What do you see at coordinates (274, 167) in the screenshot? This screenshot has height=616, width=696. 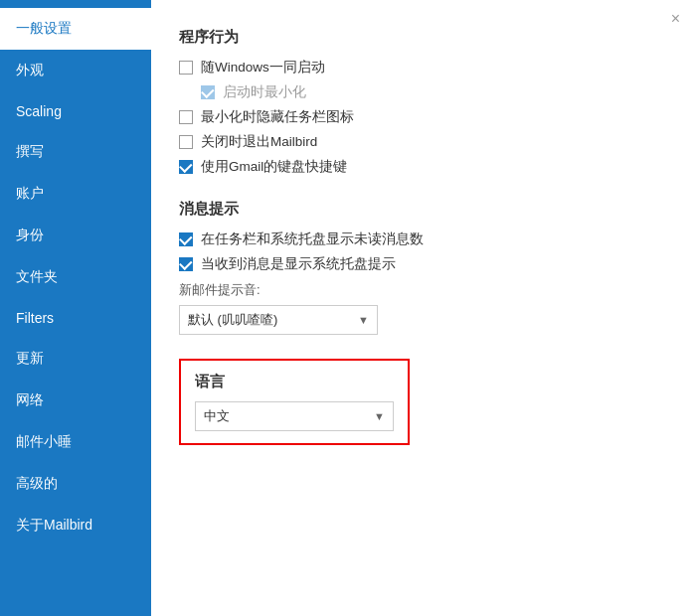 I see `label-gmail-shortcuts: 使用Gmail的键盘快捷键` at bounding box center [274, 167].